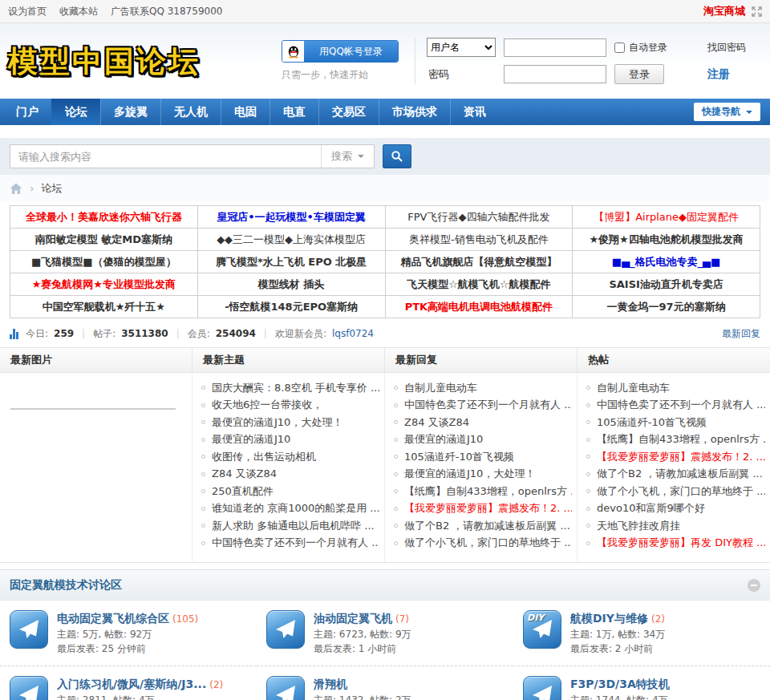 This screenshot has width=770, height=700. I want to click on tab-latest-images: 最新图片, so click(96, 360).